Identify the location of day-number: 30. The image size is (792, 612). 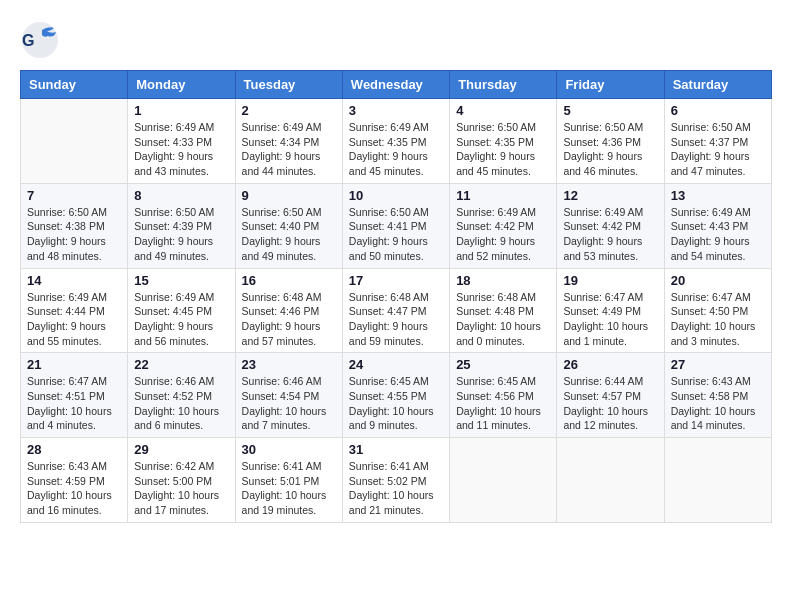
(289, 450).